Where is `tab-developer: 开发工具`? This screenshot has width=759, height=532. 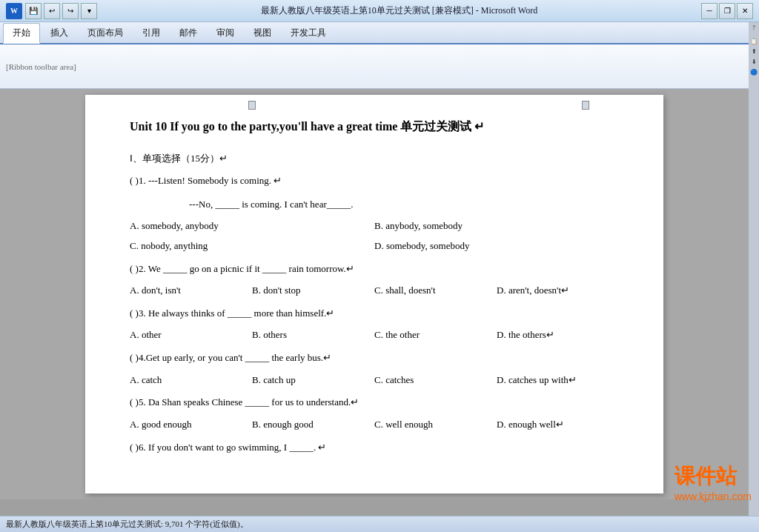
tab-developer: 开发工具 is located at coordinates (308, 33).